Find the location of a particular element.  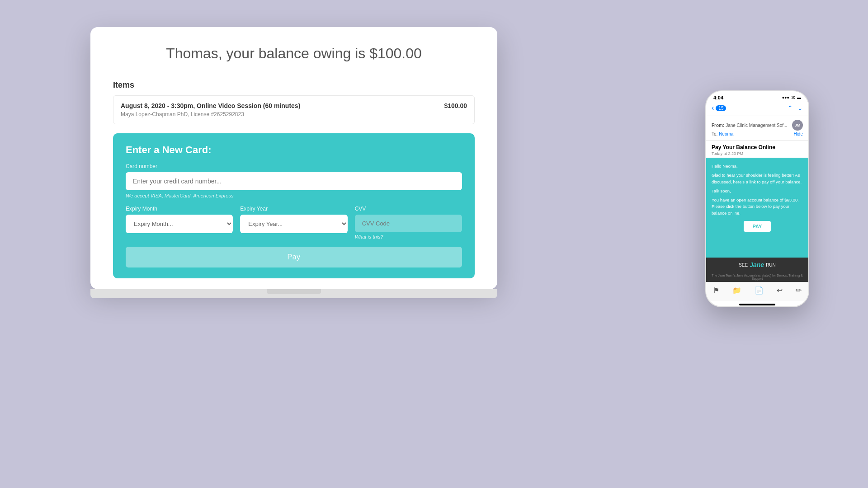

folder-icon: 📁 is located at coordinates (737, 290).